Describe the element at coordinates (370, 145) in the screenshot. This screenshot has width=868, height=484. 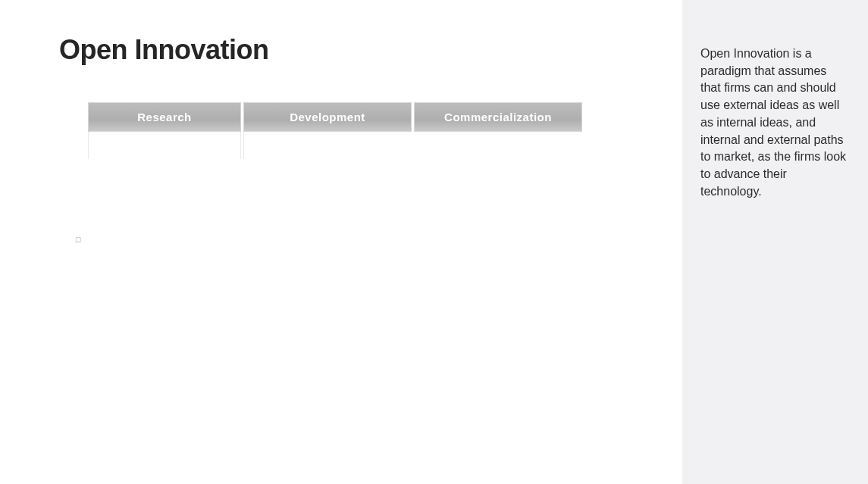
I see `stages-body-row` at that location.